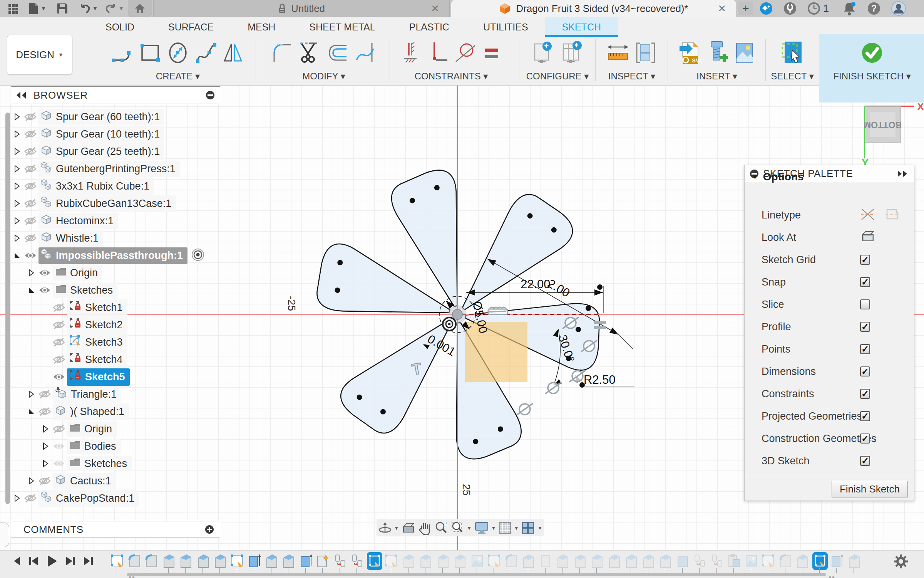 This screenshot has height=578, width=924. Describe the element at coordinates (71, 481) in the screenshot. I see `tree-row-cactus-1: Cactus:1` at that location.